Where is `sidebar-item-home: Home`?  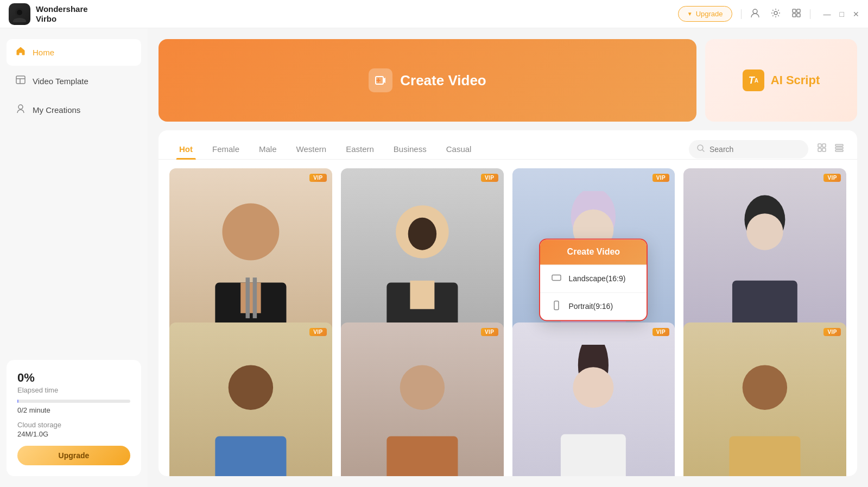
sidebar-item-home: Home is located at coordinates (74, 52).